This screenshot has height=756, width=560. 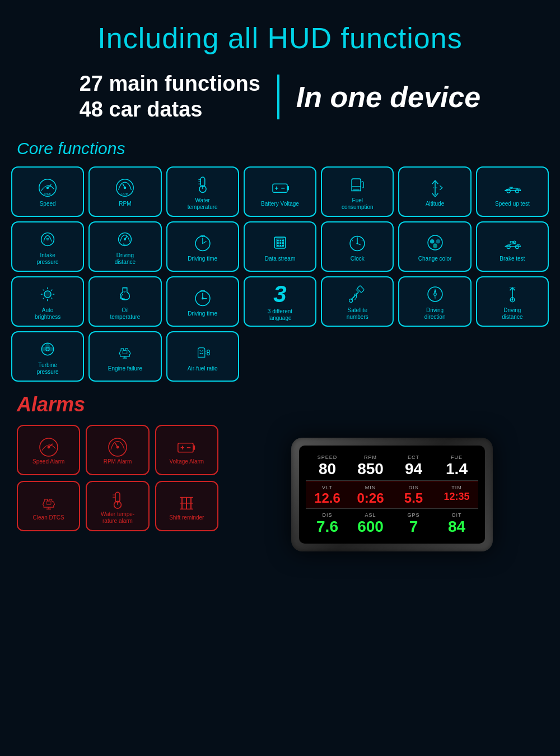 I want to click on alarm-voltage: Voltage Alarm, so click(x=187, y=450).